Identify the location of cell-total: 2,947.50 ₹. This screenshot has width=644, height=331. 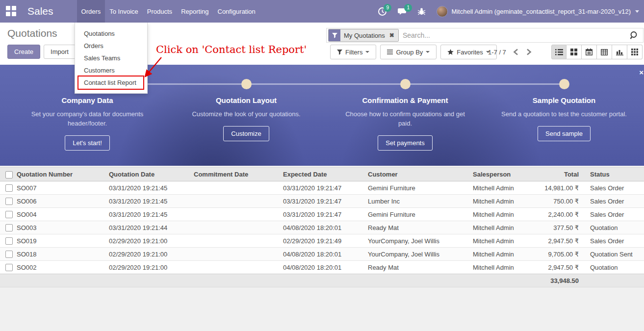
(560, 241).